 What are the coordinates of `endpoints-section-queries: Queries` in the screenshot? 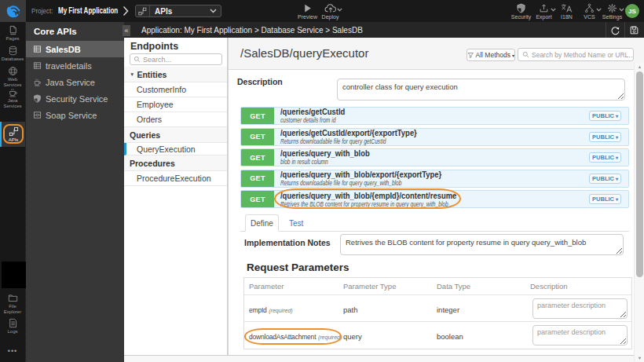 It's located at (176, 135).